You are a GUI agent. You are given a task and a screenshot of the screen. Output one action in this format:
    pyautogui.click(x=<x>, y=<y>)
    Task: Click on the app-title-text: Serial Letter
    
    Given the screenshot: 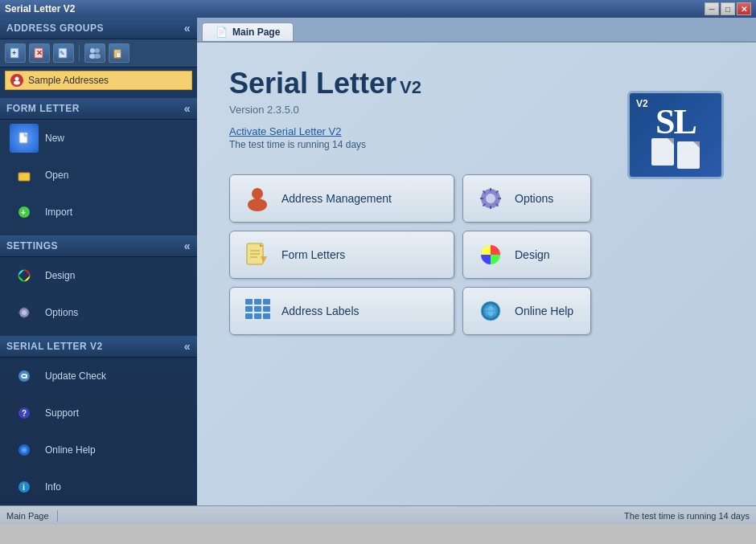 What is the action you would take?
    pyautogui.click(x=313, y=84)
    